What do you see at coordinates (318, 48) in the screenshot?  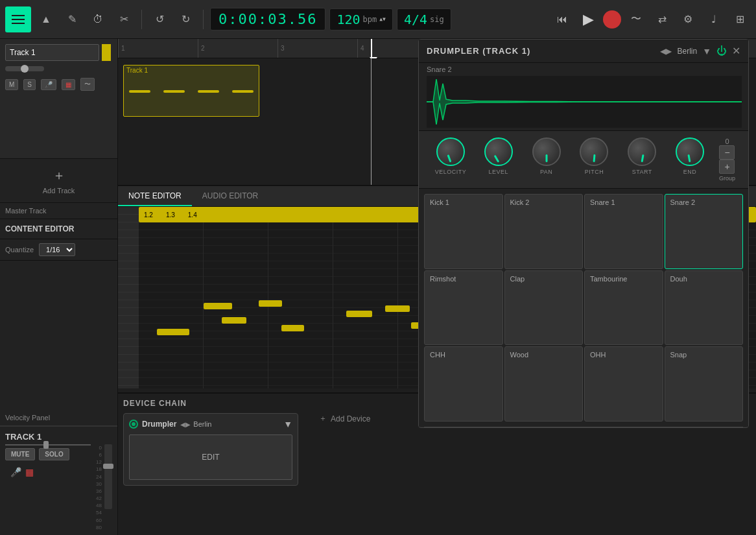 I see `ruler-mark-3: 3` at bounding box center [318, 48].